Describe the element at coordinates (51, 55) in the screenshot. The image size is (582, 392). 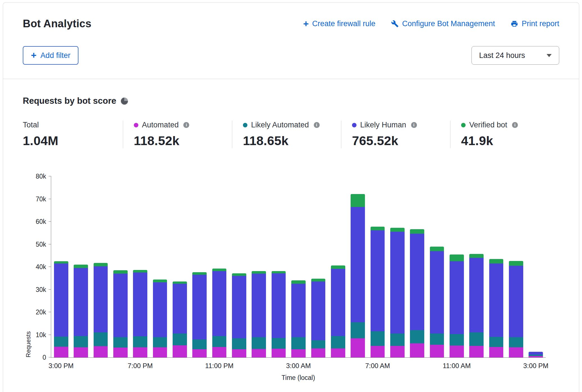
I see `add-filter-button: Add filter` at that location.